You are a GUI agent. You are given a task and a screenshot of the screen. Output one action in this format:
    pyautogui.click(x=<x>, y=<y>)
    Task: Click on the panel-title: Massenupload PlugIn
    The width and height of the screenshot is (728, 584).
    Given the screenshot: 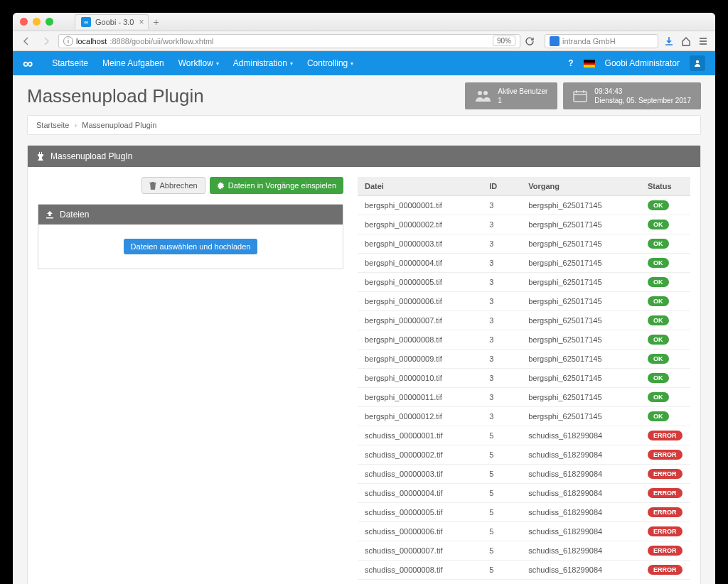 What is the action you would take?
    pyautogui.click(x=91, y=156)
    